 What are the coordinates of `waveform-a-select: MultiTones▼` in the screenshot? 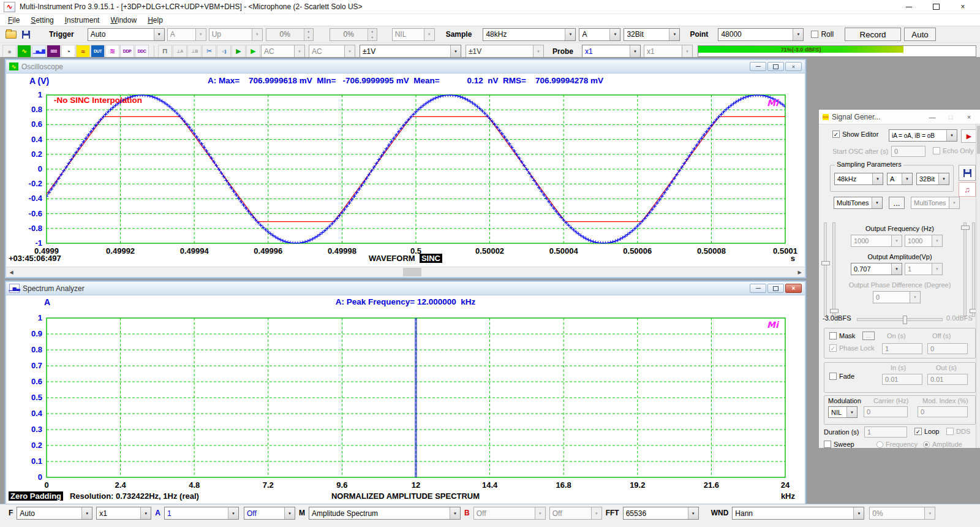 It's located at (858, 203).